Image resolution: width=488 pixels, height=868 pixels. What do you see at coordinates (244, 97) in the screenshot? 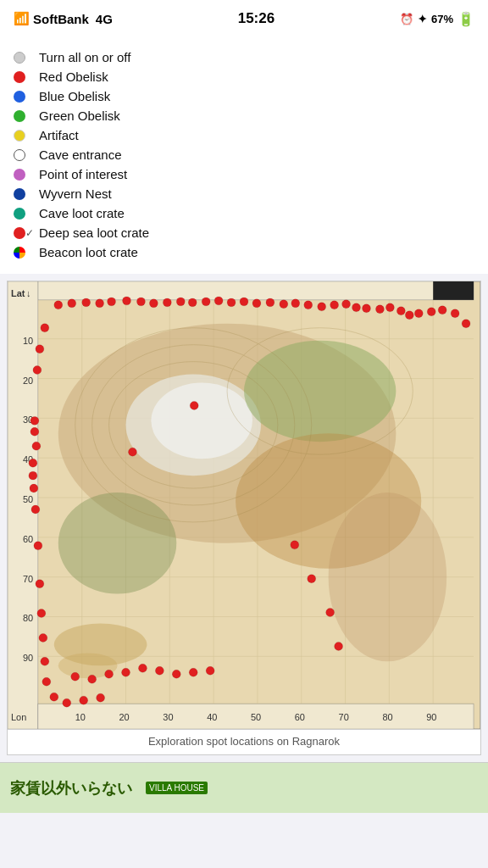
I see `legend-item-blue-obelisk: Blue Obelisk` at bounding box center [244, 97].